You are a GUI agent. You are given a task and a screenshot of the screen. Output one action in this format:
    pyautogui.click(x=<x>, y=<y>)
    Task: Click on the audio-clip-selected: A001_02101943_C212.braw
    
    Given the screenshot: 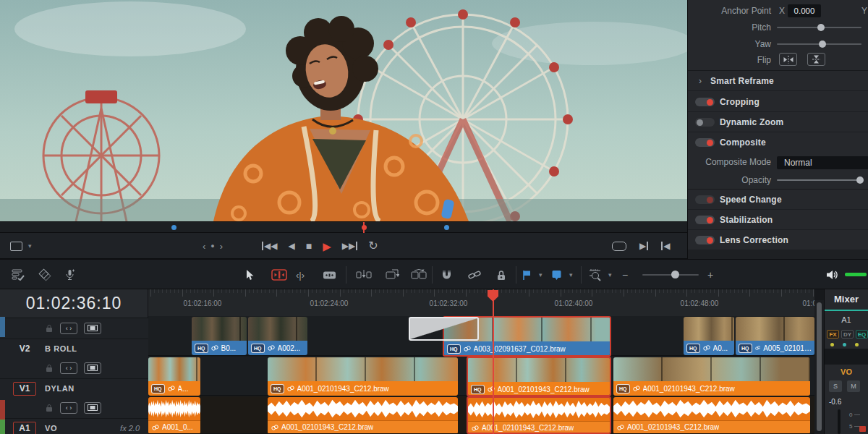 What is the action you would take?
    pyautogui.click(x=539, y=415)
    